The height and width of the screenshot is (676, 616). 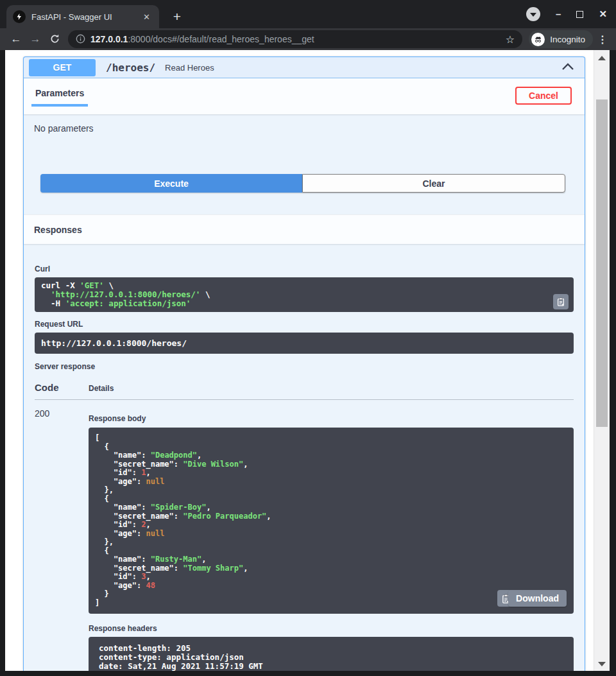 What do you see at coordinates (304, 343) in the screenshot?
I see `request-url-block: http://127.0.0.1:8000/heroes/` at bounding box center [304, 343].